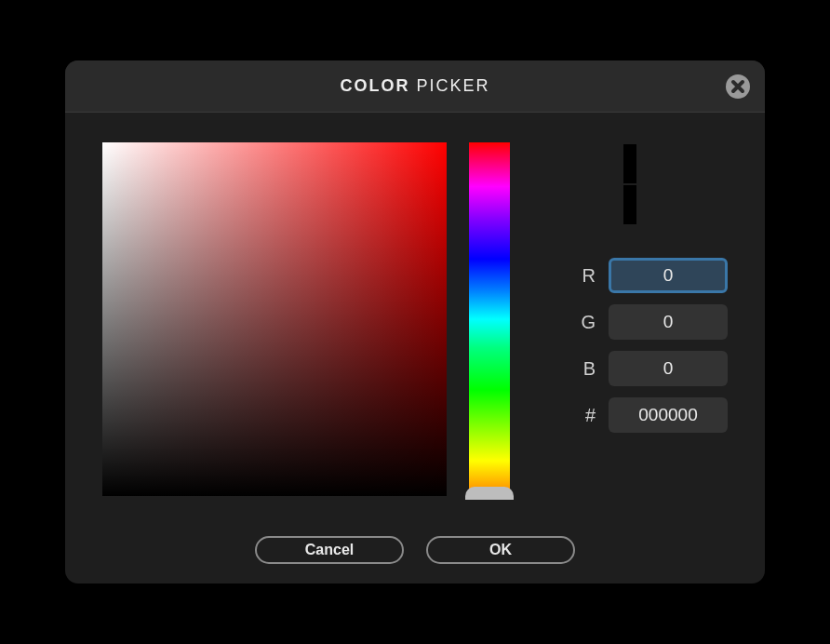  What do you see at coordinates (630, 369) in the screenshot?
I see `b-row: B` at bounding box center [630, 369].